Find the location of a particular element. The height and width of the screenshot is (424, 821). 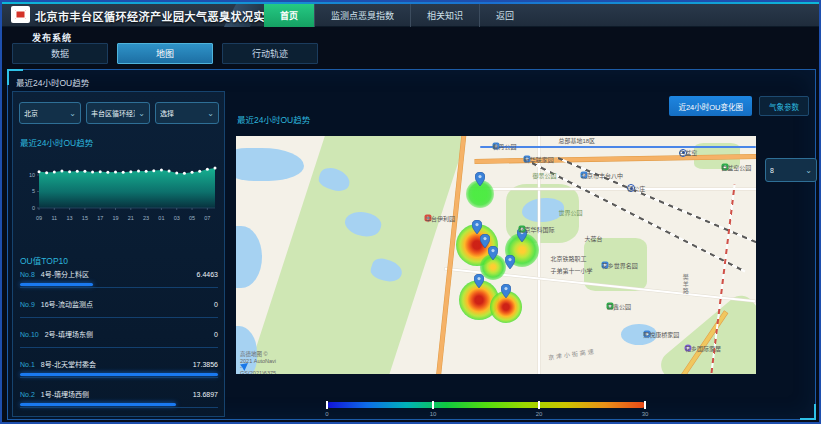

weather-params-button: 气象参数 is located at coordinates (784, 106).